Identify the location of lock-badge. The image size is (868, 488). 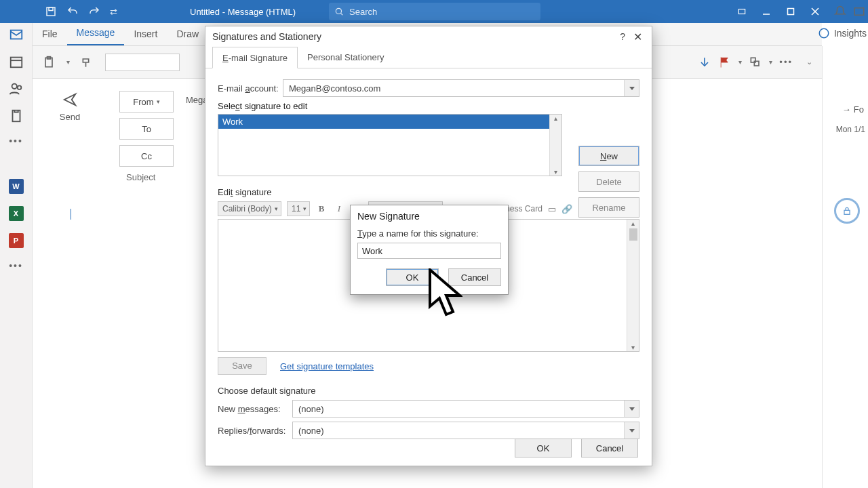
(847, 211).